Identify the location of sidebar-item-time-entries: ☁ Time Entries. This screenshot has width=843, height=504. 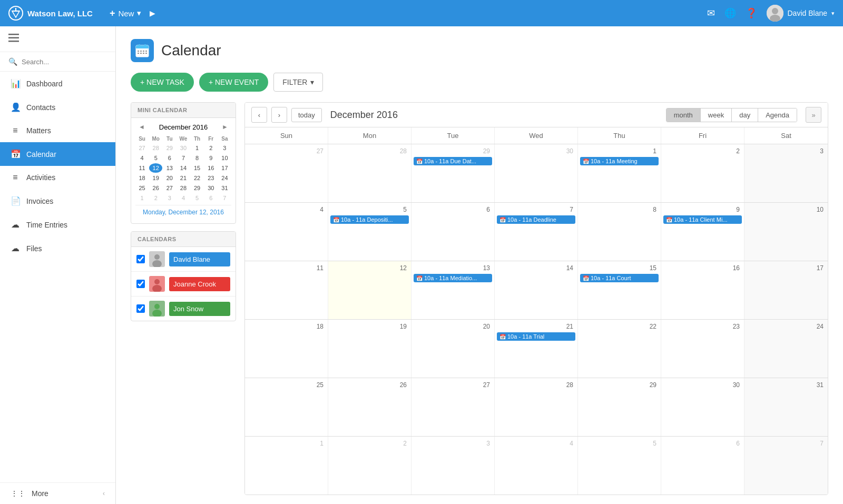
(58, 224).